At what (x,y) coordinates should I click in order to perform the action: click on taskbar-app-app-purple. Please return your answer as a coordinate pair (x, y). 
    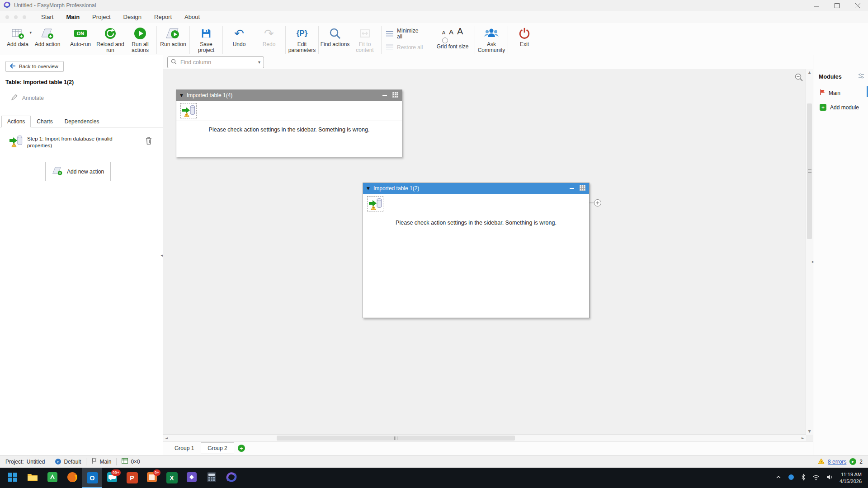
    Looking at the image, I should click on (192, 478).